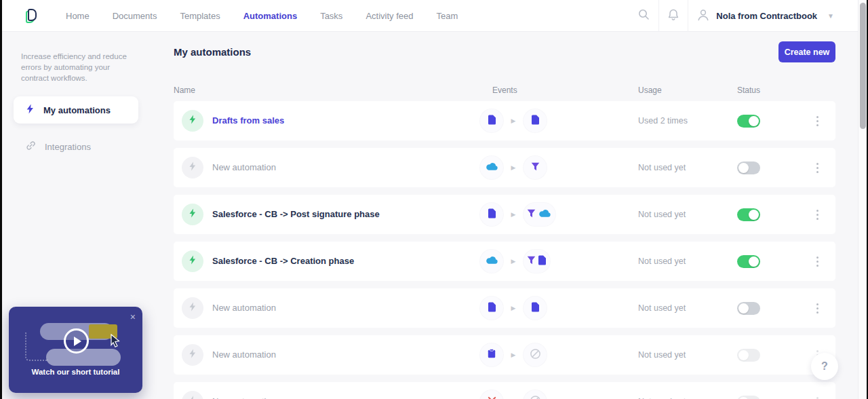 The image size is (868, 399). Describe the element at coordinates (761, 16) in the screenshot. I see `user-menu: Nola from Contractbook ▼` at that location.